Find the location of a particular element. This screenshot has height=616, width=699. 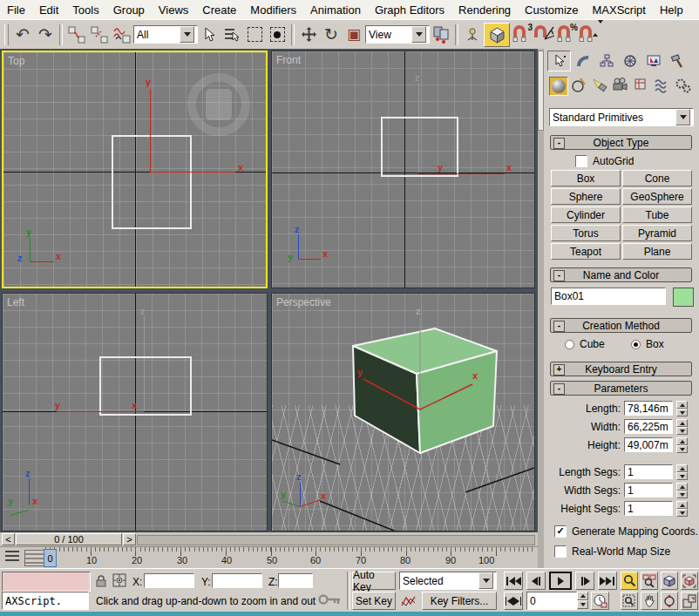

select-and-scale-button: ▣ is located at coordinates (354, 35).